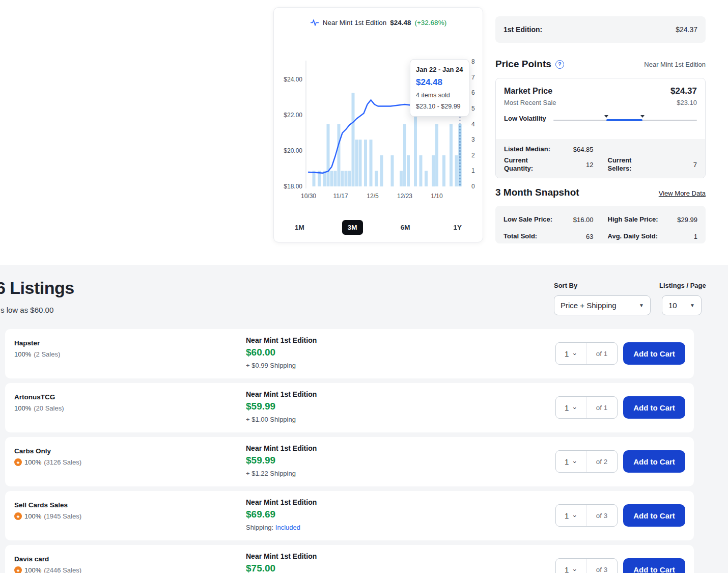 The image size is (728, 573). Describe the element at coordinates (37, 288) in the screenshot. I see `listings-title: 6 Listings` at that location.